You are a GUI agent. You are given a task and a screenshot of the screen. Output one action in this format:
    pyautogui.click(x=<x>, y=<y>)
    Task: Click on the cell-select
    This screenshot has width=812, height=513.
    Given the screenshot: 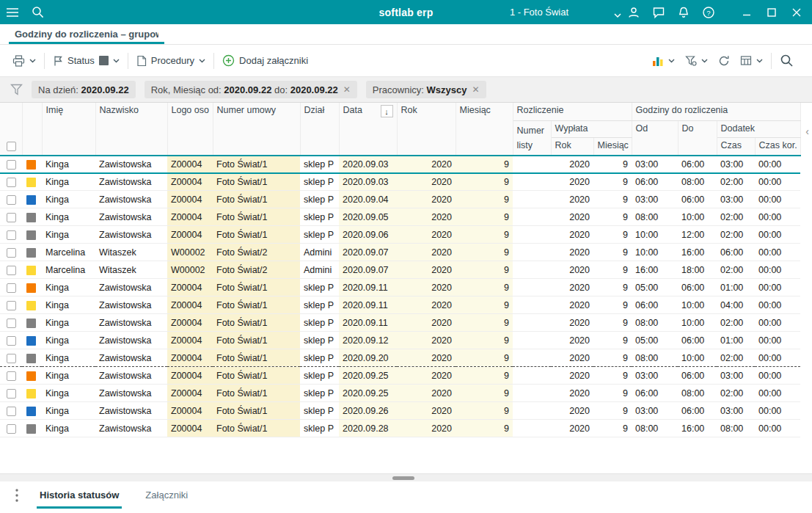 What is the action you would take?
    pyautogui.click(x=11, y=305)
    